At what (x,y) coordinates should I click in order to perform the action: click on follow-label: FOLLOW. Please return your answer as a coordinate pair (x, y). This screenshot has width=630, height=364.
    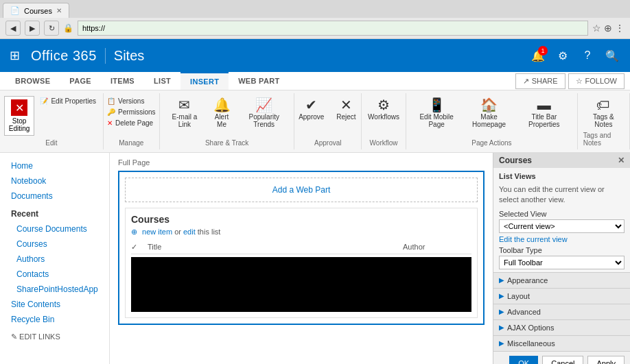
    Looking at the image, I should click on (601, 81).